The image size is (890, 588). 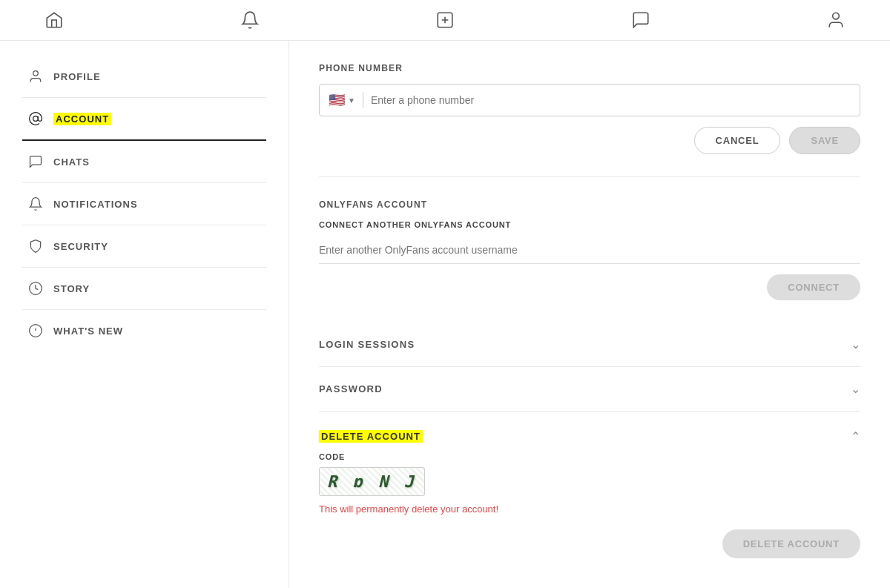 I want to click on cancel-button: CANCEL, so click(x=737, y=141).